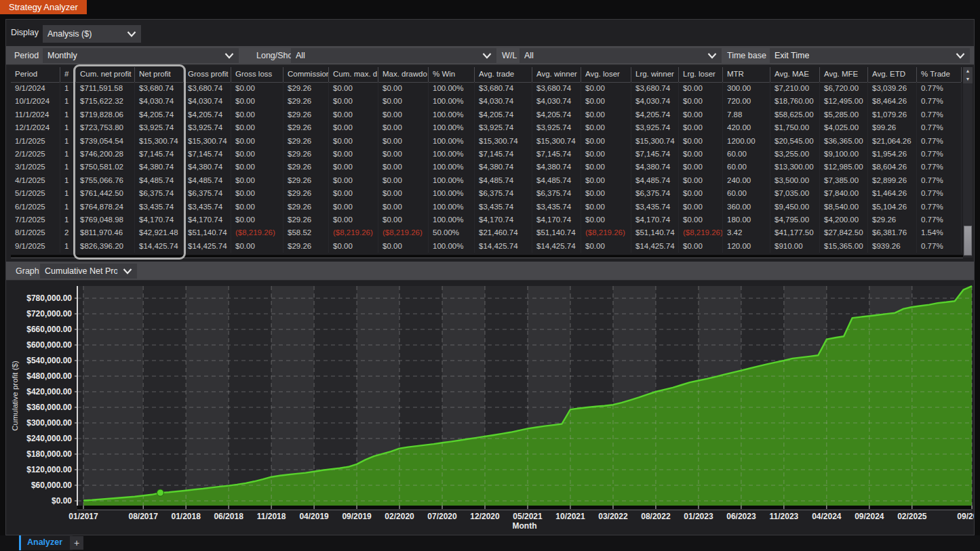 The height and width of the screenshot is (551, 980). I want to click on table-row: 7/1/20251$769,048.98$4,170.74$4,170.74$0…, so click(486, 220).